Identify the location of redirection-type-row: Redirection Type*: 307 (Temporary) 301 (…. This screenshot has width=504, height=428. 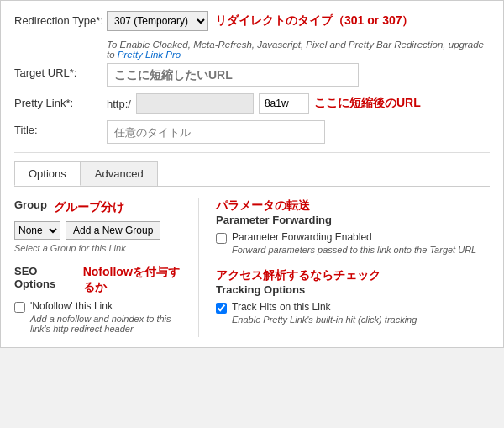
(252, 35).